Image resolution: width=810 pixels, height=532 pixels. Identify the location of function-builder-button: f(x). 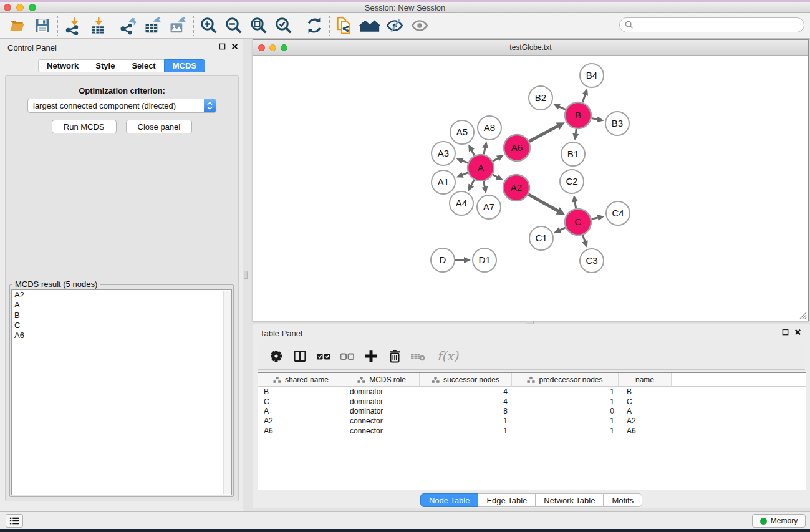
(447, 356).